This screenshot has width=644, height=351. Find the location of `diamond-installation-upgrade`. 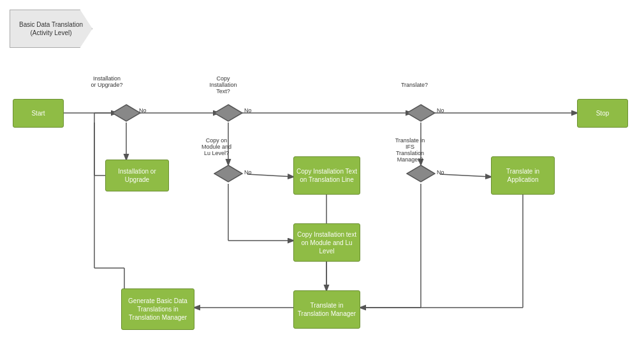

diamond-installation-upgrade is located at coordinates (126, 113).